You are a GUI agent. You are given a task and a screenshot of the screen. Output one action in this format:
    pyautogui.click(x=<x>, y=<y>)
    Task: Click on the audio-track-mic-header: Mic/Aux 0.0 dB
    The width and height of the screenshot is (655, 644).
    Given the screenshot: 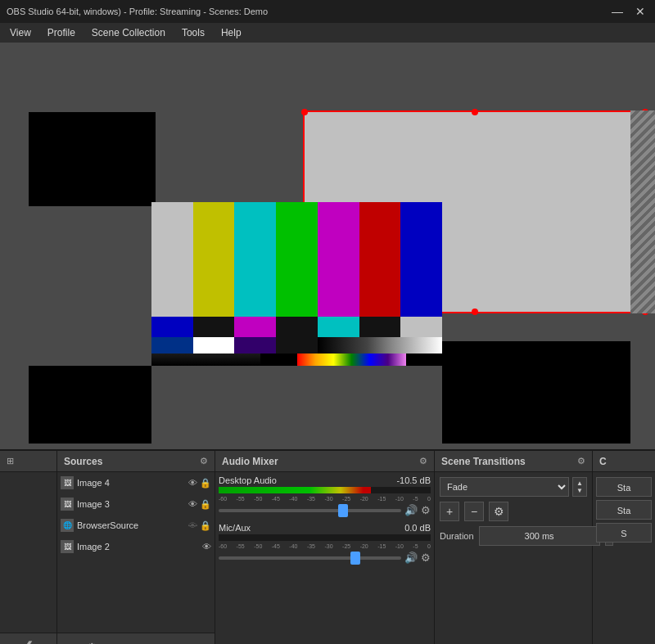 What is the action you would take?
    pyautogui.click(x=324, y=528)
    